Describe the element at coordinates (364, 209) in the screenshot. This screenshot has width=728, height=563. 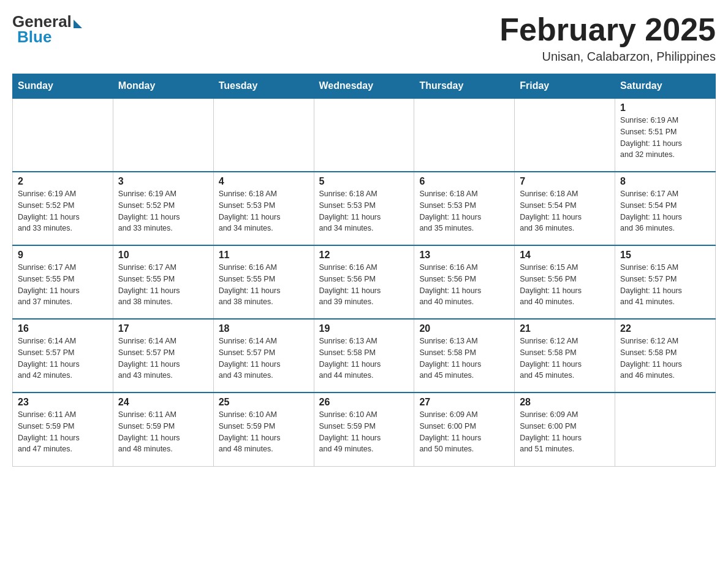
I see `calendar-cell: 5Sunrise: 6:18 AM Sunset: 5:53 PM Daylig…` at that location.